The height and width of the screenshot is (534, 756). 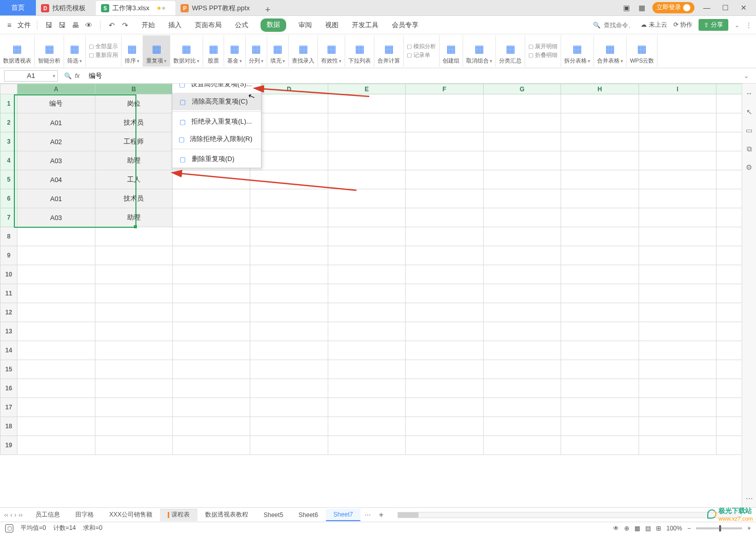 What do you see at coordinates (49, 51) in the screenshot?
I see `ribbon-item-1: ▦智能分析` at bounding box center [49, 51].